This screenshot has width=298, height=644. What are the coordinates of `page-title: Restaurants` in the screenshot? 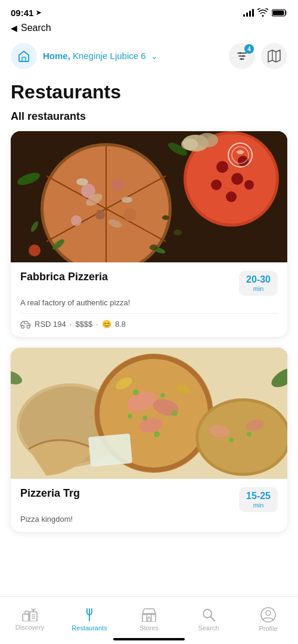 It's located at (149, 92).